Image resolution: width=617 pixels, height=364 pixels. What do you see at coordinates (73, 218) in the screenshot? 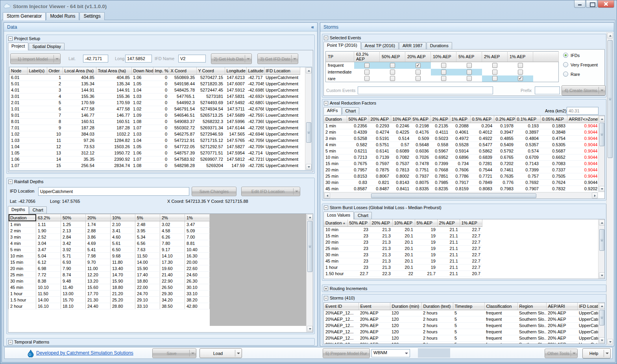
I see `column-header: 50%` at bounding box center [73, 218].